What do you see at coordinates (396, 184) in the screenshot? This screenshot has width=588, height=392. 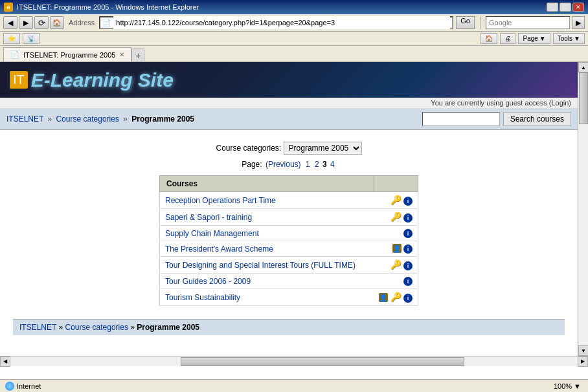 I see `courses-header-icons` at bounding box center [396, 184].